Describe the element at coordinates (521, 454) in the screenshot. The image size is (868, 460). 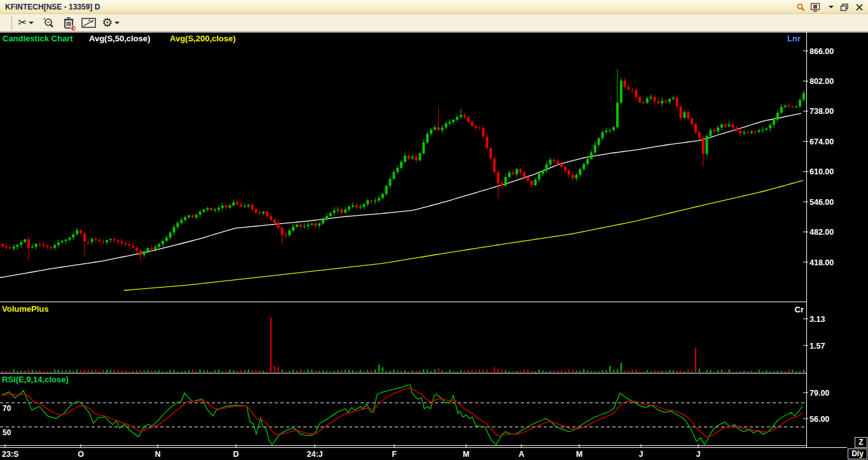
I see `time-axis-label: A` at that location.